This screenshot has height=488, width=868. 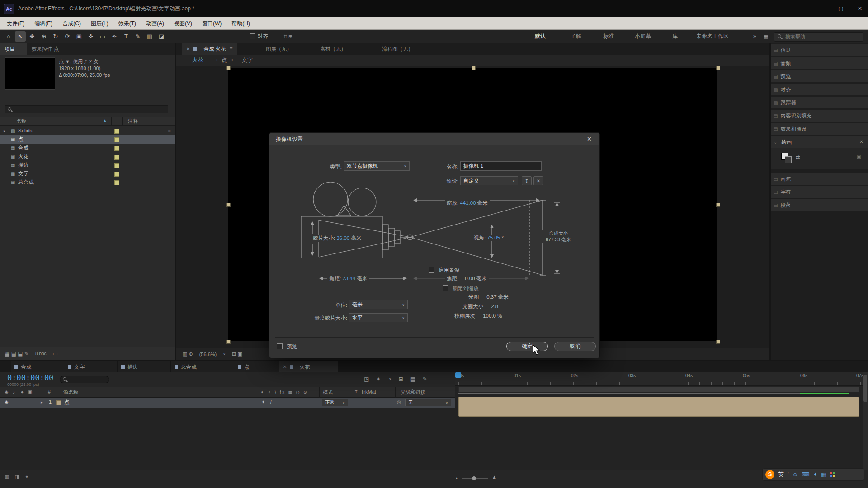 What do you see at coordinates (335, 403) in the screenshot?
I see `blend-mode-dropdown: 正常∨` at bounding box center [335, 403].